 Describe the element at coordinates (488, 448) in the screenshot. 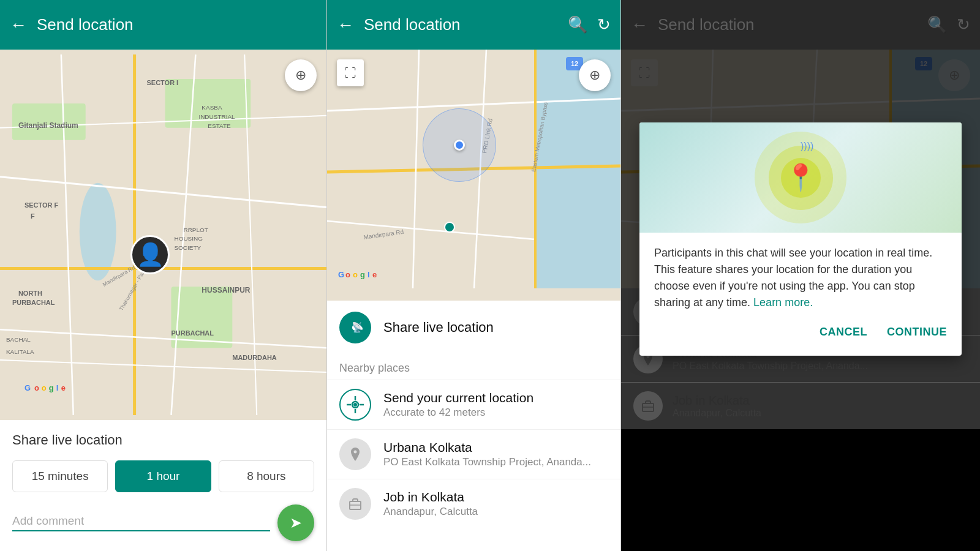

I see `urbana-name: Urbana Kolkata` at that location.